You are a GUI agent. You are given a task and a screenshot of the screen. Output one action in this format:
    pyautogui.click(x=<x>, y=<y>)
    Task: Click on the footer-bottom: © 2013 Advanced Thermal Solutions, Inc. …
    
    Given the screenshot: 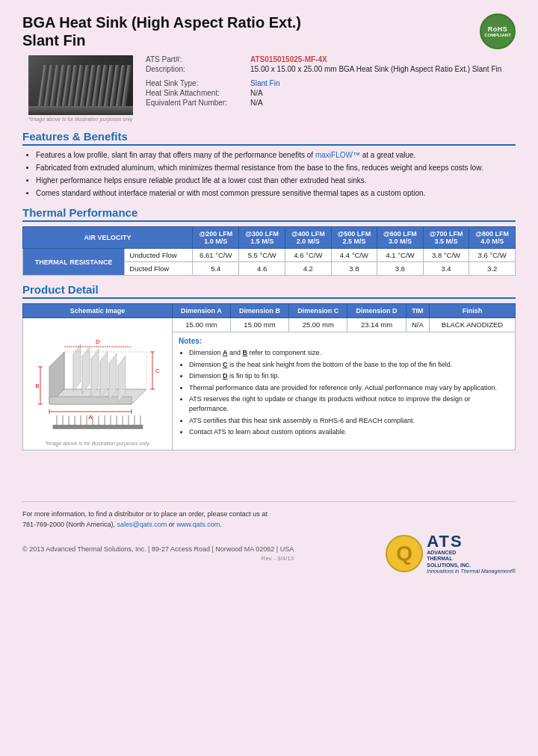 What is the action you would take?
    pyautogui.click(x=269, y=554)
    